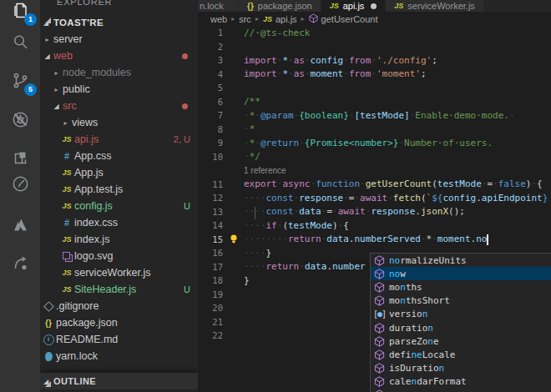 Image resolution: width=551 pixels, height=392 pixels. I want to click on tab-n-lock: n.lock, so click(218, 6).